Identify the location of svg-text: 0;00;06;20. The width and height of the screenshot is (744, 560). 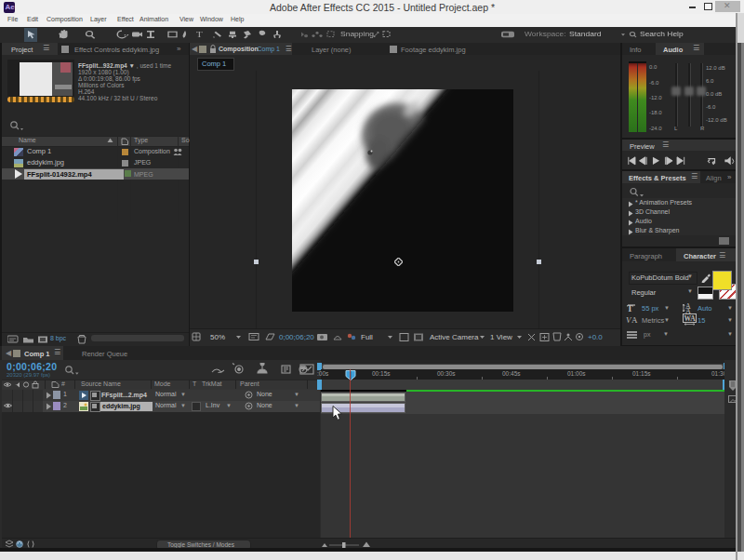
(297, 337).